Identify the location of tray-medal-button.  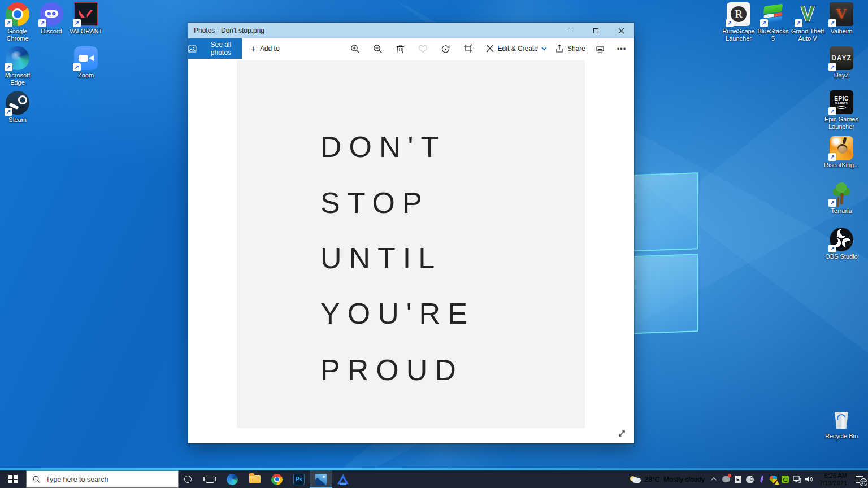
(762, 479).